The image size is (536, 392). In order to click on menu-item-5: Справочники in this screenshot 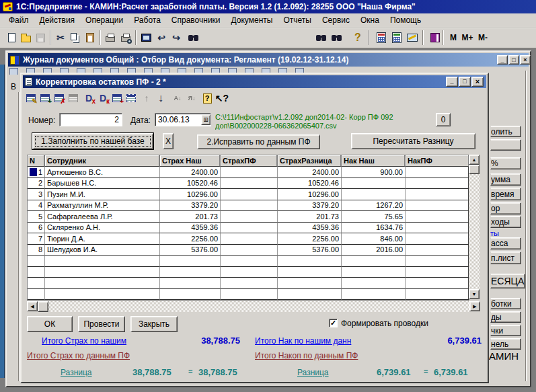, I will do `click(196, 20)`.